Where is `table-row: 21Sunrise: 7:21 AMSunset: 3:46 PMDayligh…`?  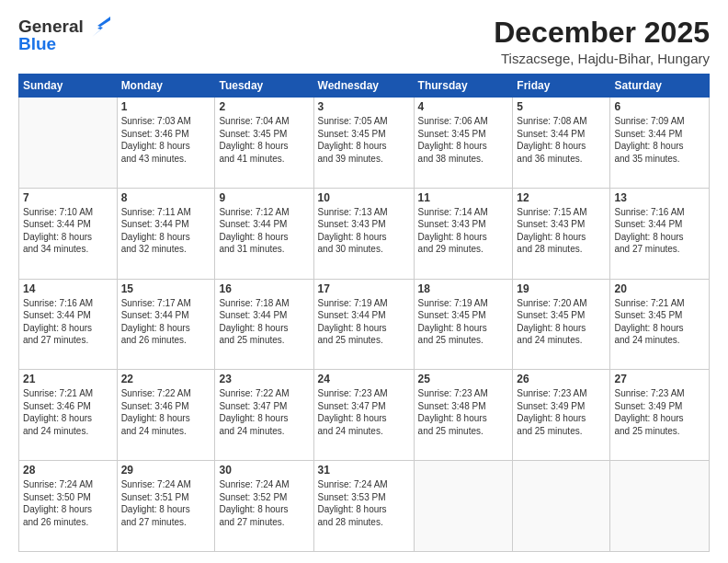 table-row: 21Sunrise: 7:21 AMSunset: 3:46 PMDayligh… is located at coordinates (68, 416).